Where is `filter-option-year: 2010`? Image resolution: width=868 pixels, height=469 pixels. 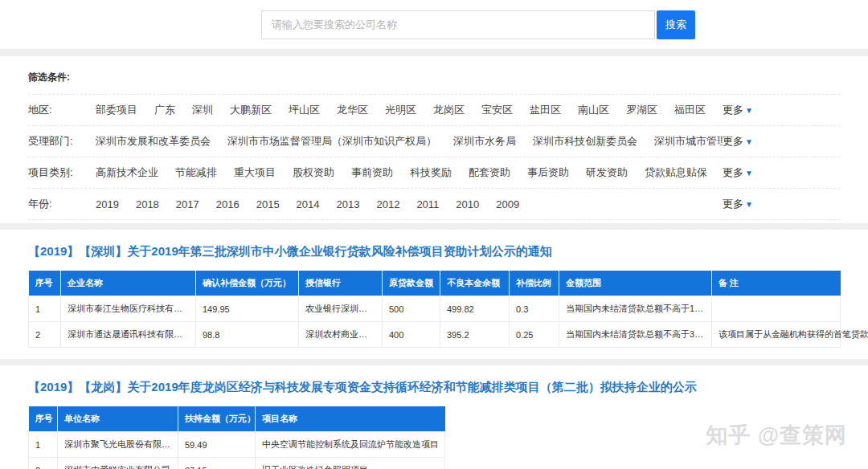 filter-option-year: 2010 is located at coordinates (468, 204).